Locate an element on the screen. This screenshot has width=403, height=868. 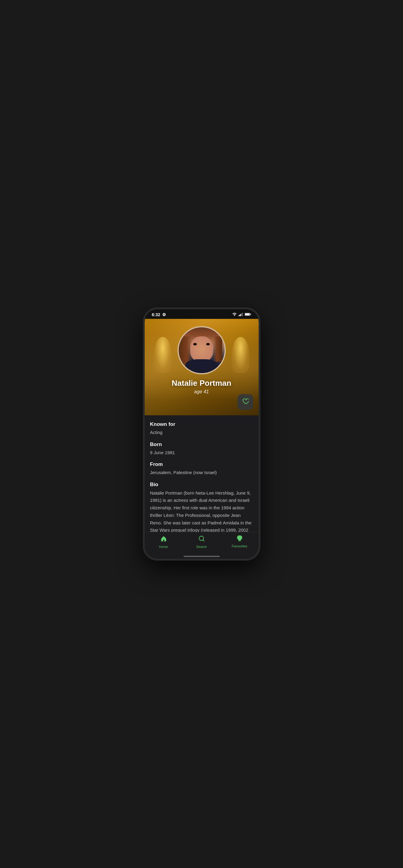
avatar-face is located at coordinates (202, 350).